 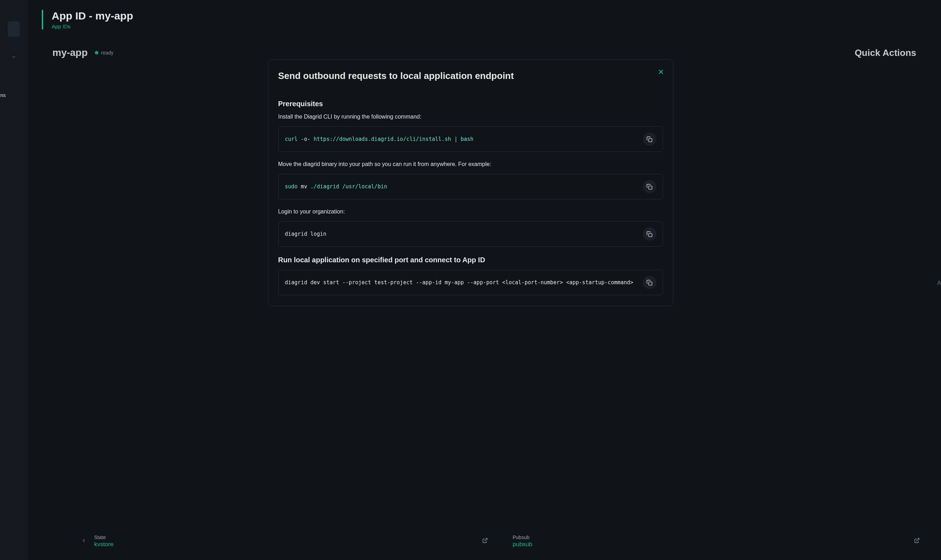 What do you see at coordinates (471, 234) in the screenshot?
I see `login-code-block: diagrid login` at bounding box center [471, 234].